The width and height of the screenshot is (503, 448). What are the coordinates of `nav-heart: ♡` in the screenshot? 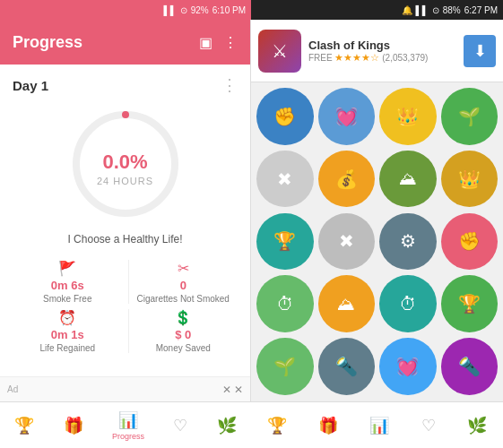 It's located at (180, 426).